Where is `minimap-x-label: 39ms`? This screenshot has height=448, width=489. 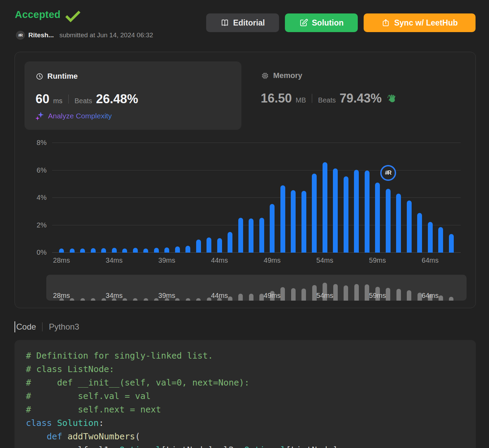
minimap-x-label: 39ms is located at coordinates (167, 295).